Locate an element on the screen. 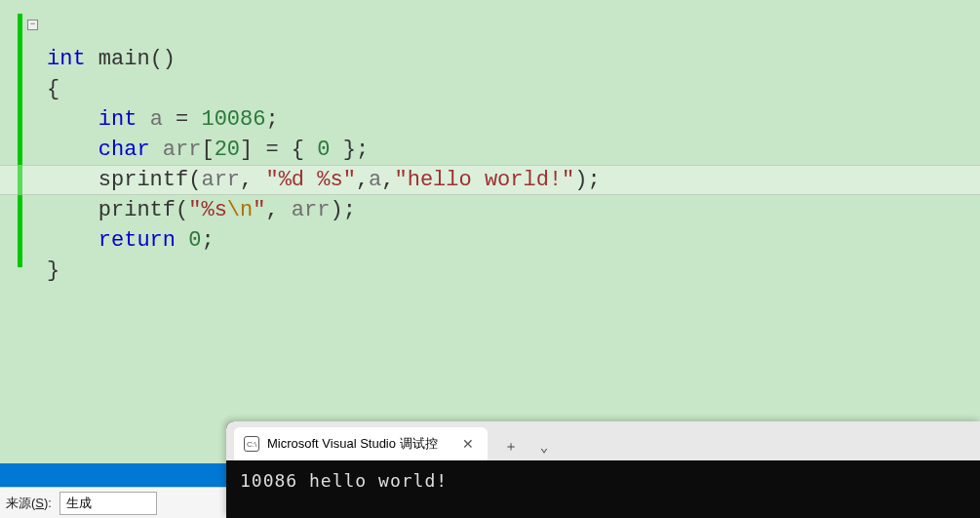 This screenshot has height=518, width=980. terminal-output: 10086 hello world! is located at coordinates (603, 480).